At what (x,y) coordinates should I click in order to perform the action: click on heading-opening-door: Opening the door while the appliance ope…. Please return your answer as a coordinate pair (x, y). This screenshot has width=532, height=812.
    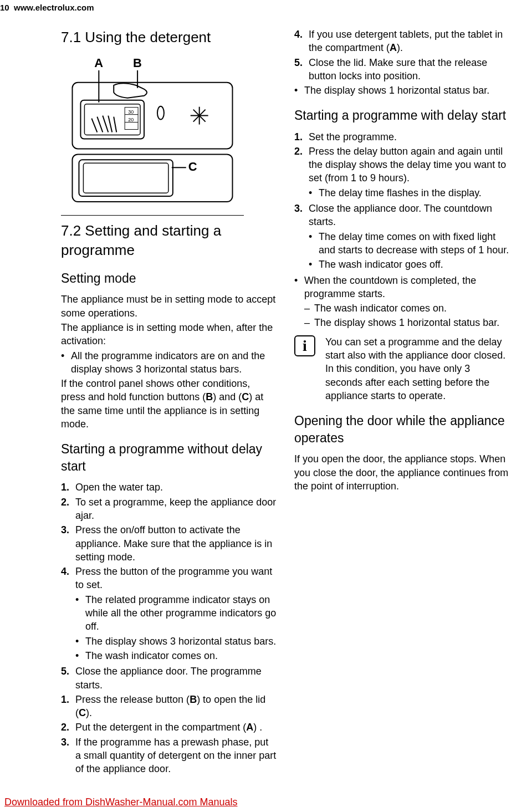
    Looking at the image, I should click on (402, 430).